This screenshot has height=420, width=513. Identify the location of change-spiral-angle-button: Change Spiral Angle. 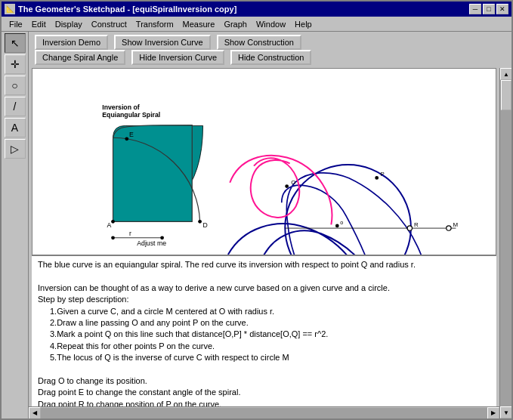
(80, 57).